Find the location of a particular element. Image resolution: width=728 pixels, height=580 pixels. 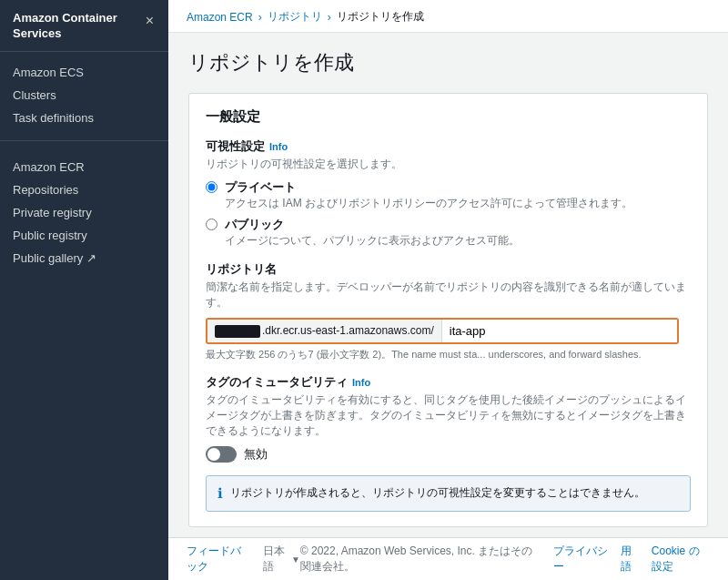

chevron-down-icon: ▼ is located at coordinates (296, 559).